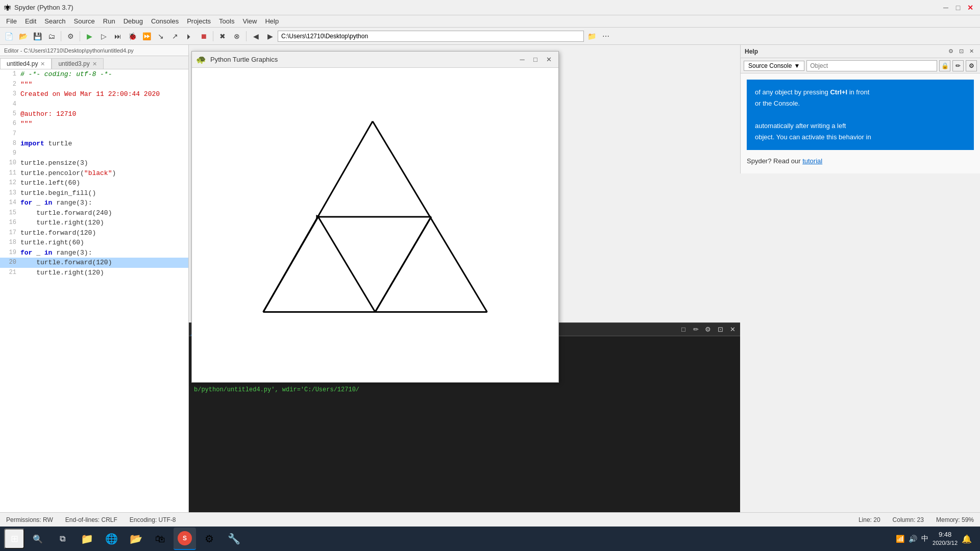 Image resolution: width=980 pixels, height=551 pixels. I want to click on console-edit-btn: ✏, so click(696, 330).